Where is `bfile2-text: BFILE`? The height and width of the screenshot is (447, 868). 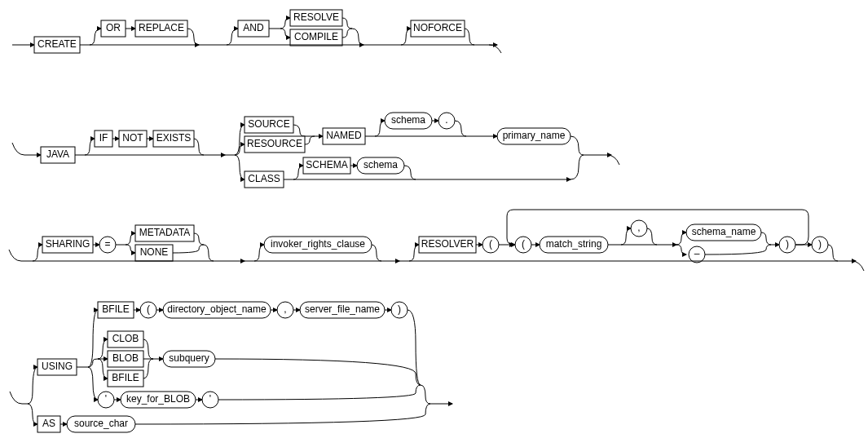
bfile2-text: BFILE is located at coordinates (126, 378).